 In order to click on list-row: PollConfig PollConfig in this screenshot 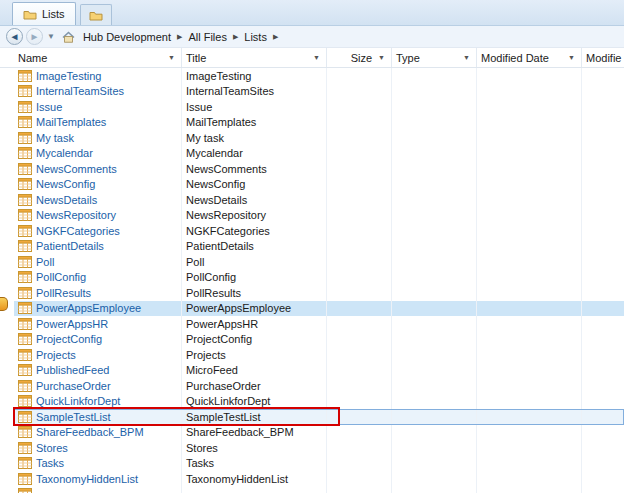, I will do `click(319, 278)`.